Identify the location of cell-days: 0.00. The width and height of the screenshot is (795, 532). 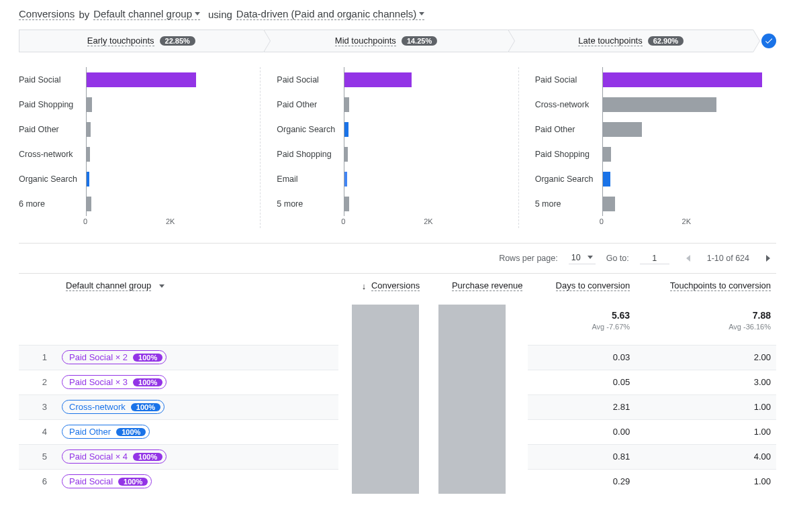
(581, 432).